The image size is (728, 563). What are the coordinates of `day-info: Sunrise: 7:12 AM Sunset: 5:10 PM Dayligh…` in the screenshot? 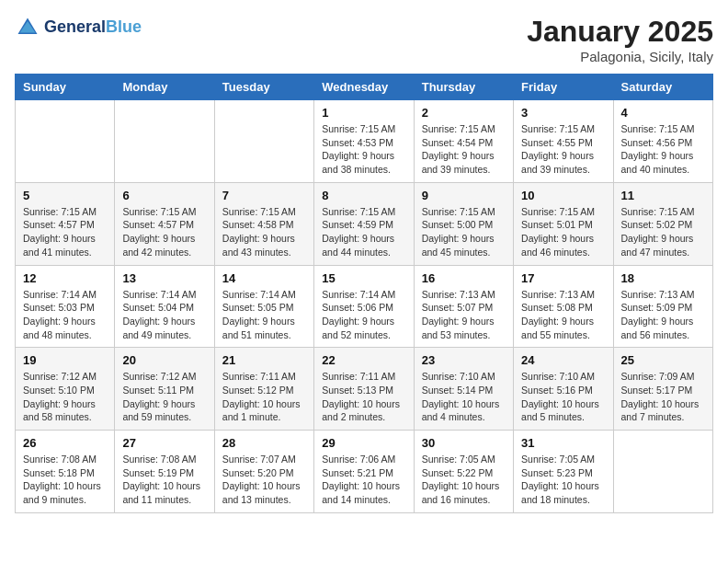 It's located at (64, 397).